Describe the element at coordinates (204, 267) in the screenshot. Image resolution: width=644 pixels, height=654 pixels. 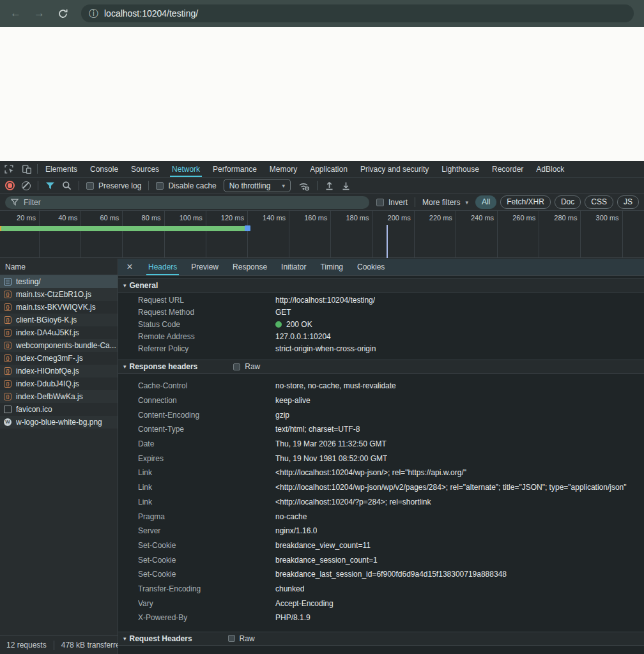
I see `detail-tab: Preview` at that location.